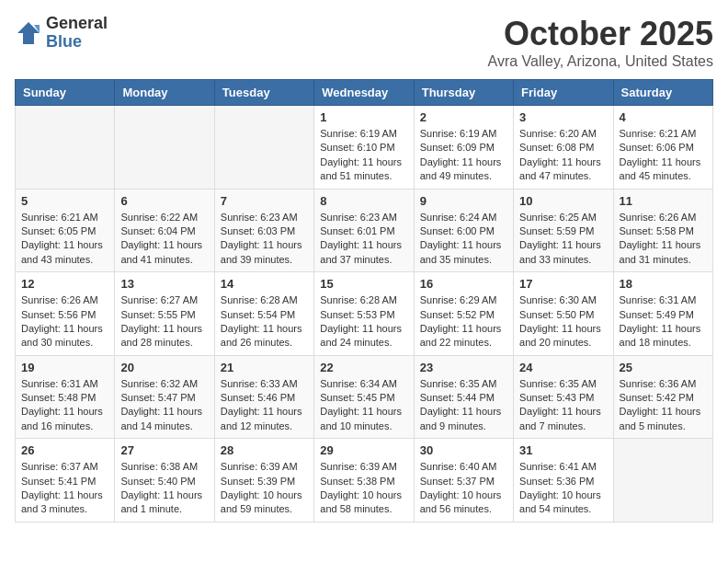 This screenshot has height=563, width=728. Describe the element at coordinates (265, 239) in the screenshot. I see `day-info: Sunrise: 6:23 AM Sunset: 6:03 PM Dayligh…` at that location.